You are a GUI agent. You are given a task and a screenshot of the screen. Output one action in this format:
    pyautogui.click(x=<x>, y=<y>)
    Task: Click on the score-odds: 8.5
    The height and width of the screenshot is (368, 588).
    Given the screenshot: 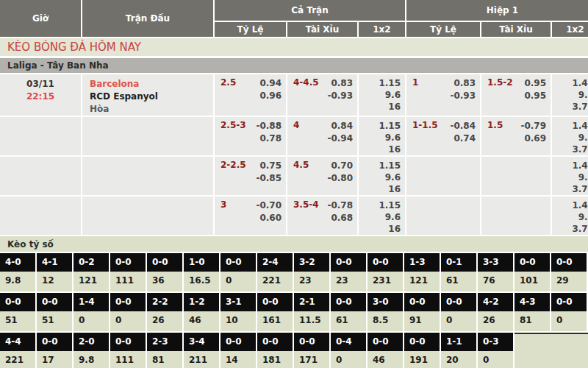 What is the action you would take?
    pyautogui.click(x=385, y=321)
    